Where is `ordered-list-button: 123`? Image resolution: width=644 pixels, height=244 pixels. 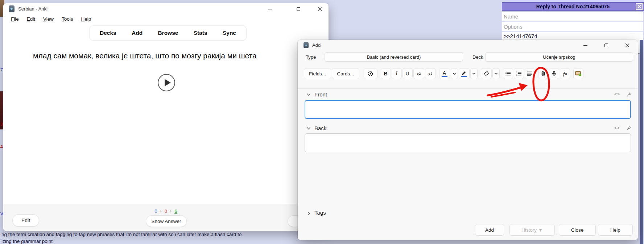 ordered-list-button: 123 is located at coordinates (519, 74).